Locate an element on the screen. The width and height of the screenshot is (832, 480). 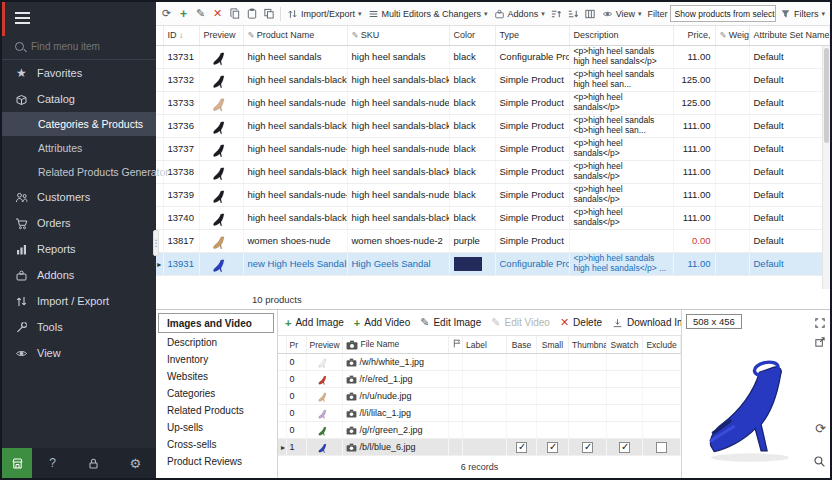
image-row: 0 /g/r/green_2.jpg is located at coordinates (480, 430).